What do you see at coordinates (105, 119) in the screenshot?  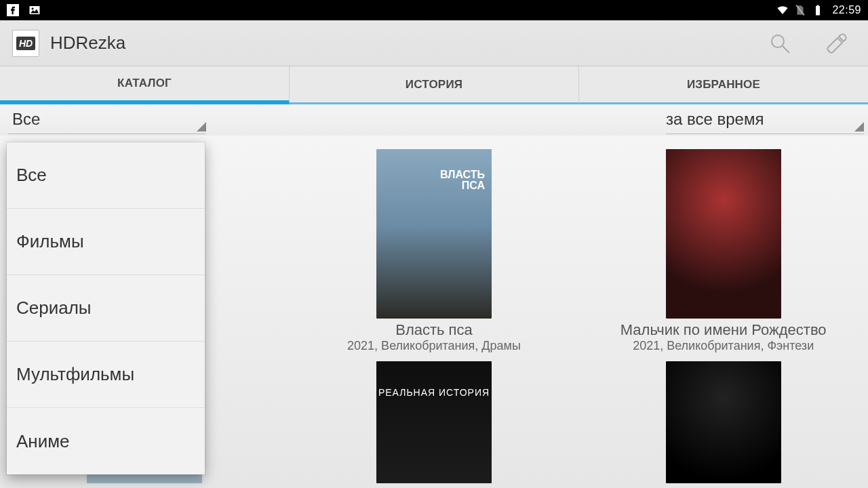 I see `category-spinner: Все` at bounding box center [105, 119].